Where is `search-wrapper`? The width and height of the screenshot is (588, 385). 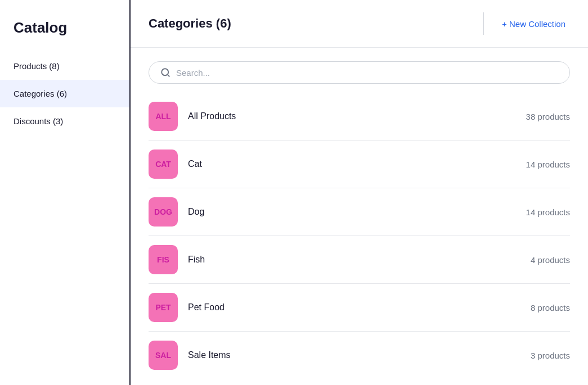
search-wrapper is located at coordinates (359, 73).